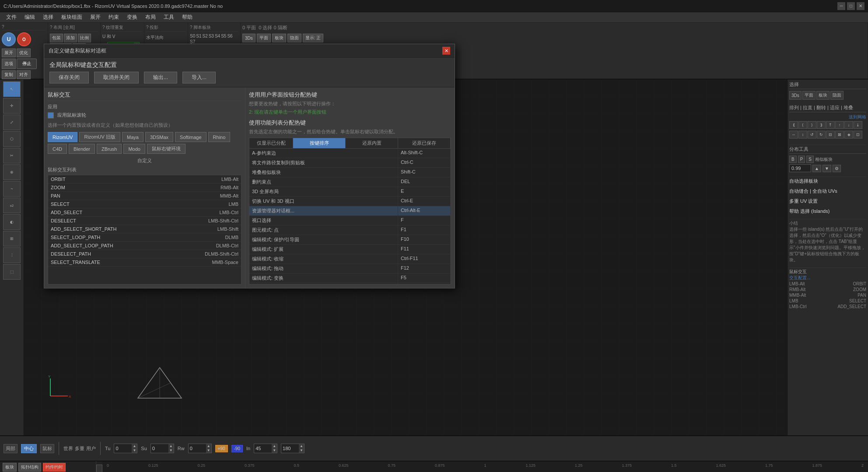 This screenshot has width=868, height=472. What do you see at coordinates (812, 135) in the screenshot?
I see `rot-ccw: ↺` at bounding box center [812, 135].